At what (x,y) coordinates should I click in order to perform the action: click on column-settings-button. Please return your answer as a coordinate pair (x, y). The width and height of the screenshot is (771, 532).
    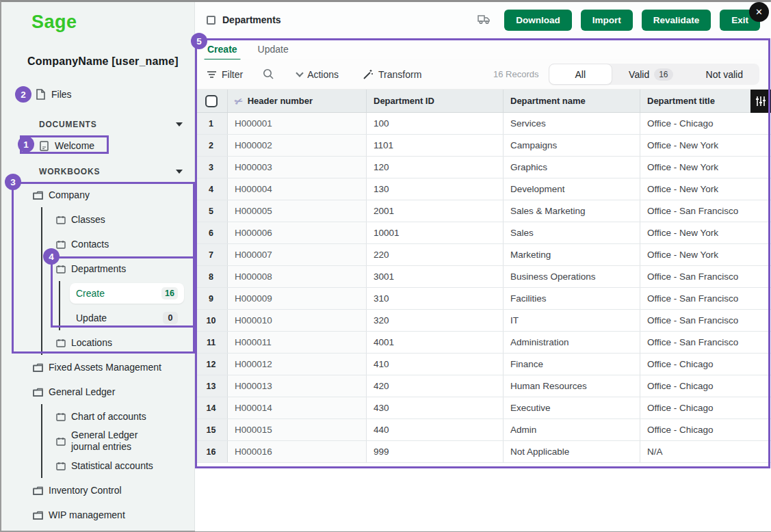
    Looking at the image, I should click on (761, 101).